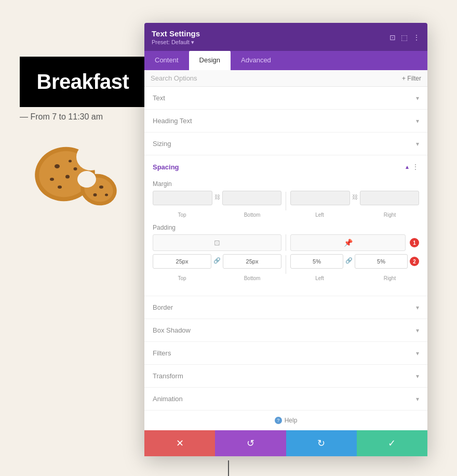 Image resolution: width=457 pixels, height=476 pixels. I want to click on fullscreen-icon: ⊡, so click(393, 37).